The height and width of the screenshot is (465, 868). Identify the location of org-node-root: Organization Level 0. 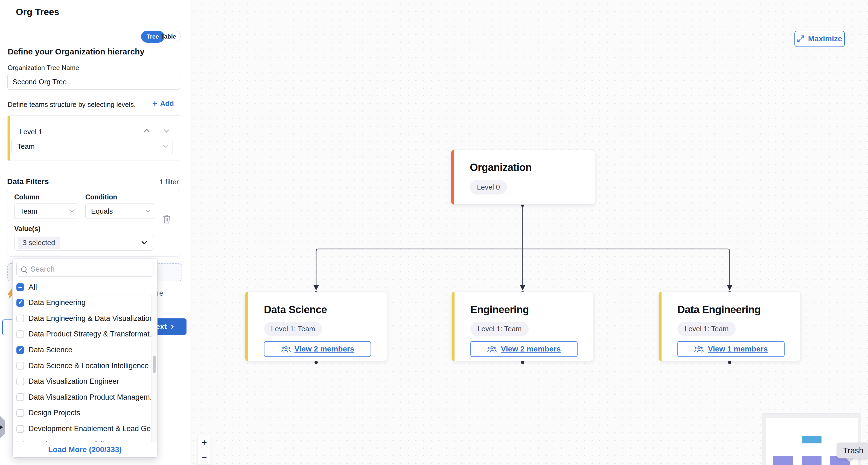
(523, 177).